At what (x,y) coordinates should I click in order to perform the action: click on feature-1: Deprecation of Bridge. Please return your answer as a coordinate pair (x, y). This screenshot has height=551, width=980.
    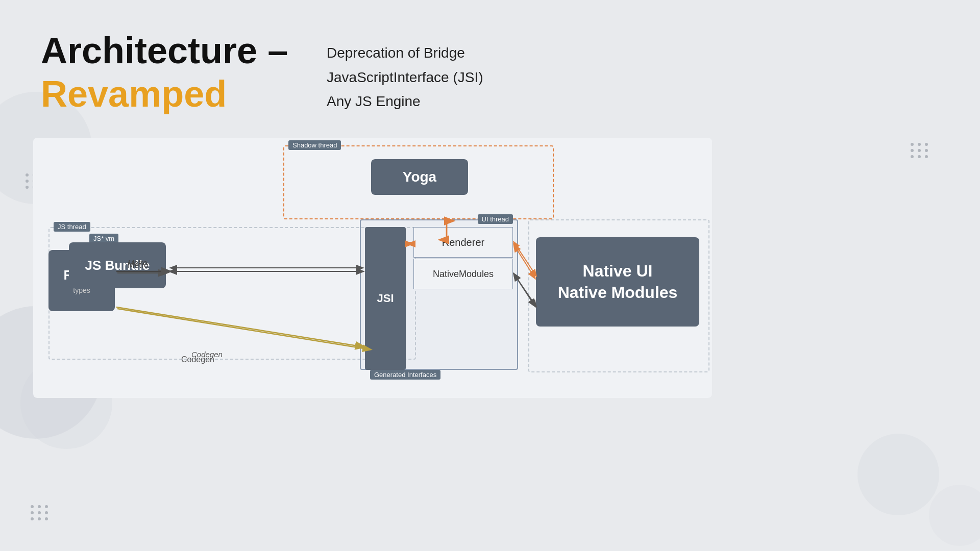
    Looking at the image, I should click on (405, 53).